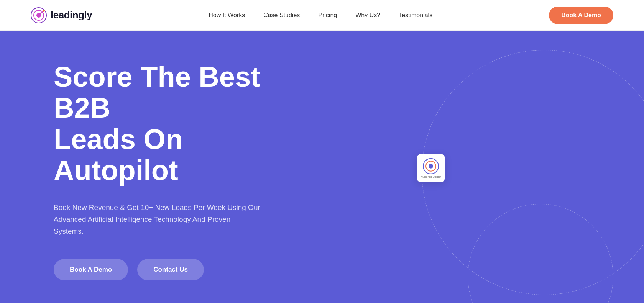  What do you see at coordinates (327, 15) in the screenshot?
I see `nav-item-pricing: Pricing` at bounding box center [327, 15].